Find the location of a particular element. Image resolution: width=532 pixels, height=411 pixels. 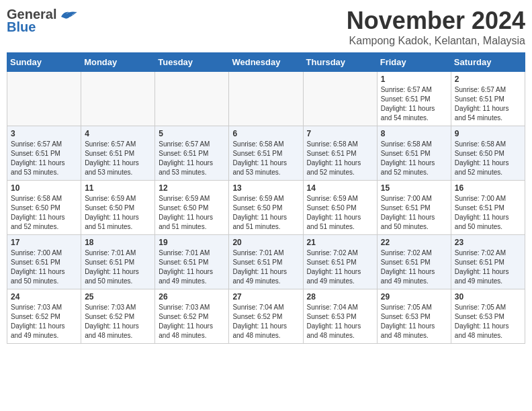

logo-bird-icon is located at coordinates (68, 15).